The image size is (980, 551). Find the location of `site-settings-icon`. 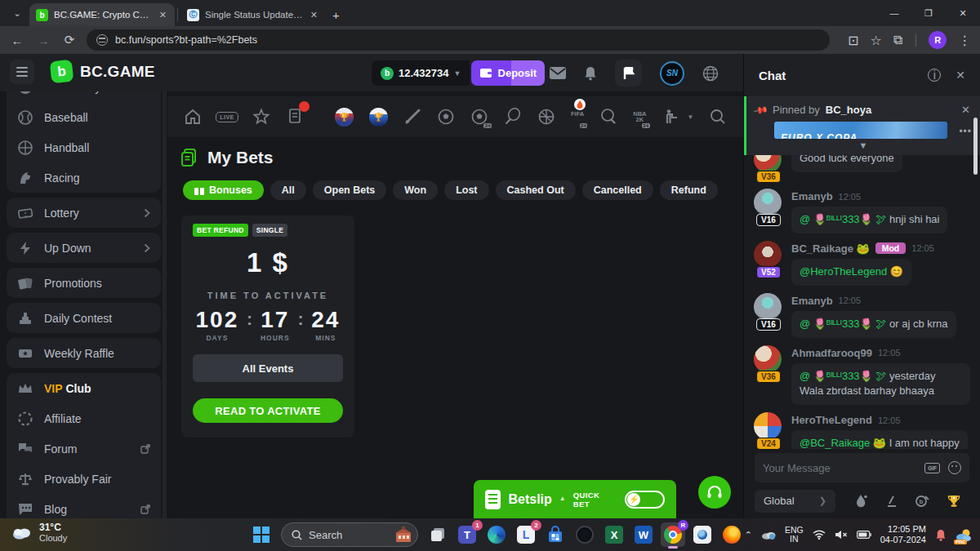

site-settings-icon is located at coordinates (102, 40).